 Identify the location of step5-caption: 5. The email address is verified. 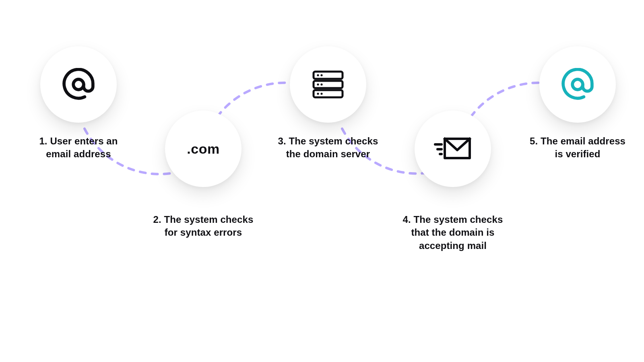
(578, 148).